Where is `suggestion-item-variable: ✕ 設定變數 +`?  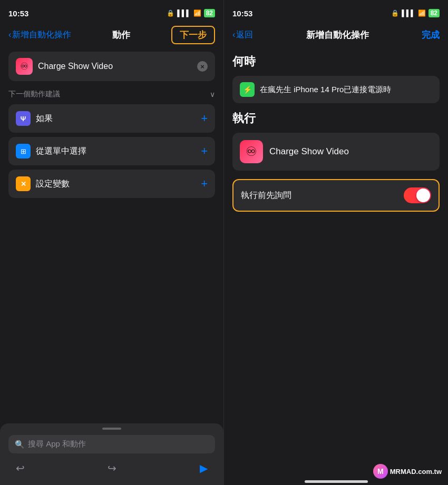
suggestion-item-variable: ✕ 設定變數 + is located at coordinates (112, 184).